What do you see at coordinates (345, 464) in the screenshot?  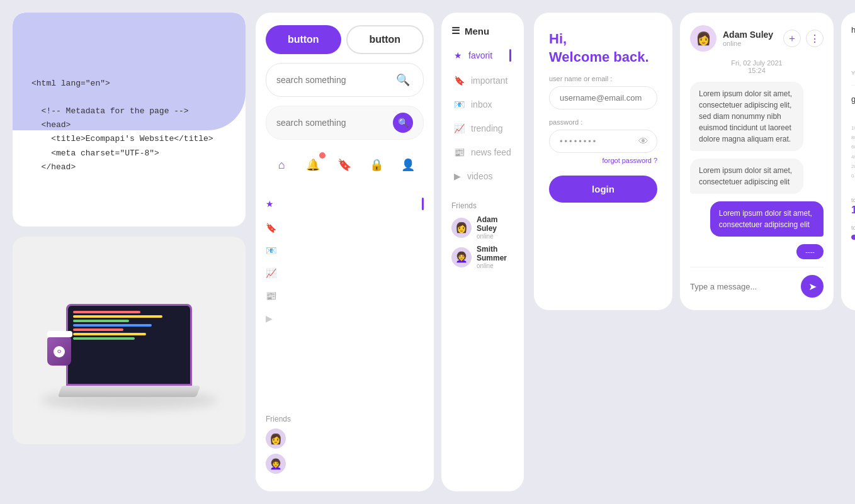 I see `friend-item-2: 👩‍🦱` at bounding box center [345, 464].